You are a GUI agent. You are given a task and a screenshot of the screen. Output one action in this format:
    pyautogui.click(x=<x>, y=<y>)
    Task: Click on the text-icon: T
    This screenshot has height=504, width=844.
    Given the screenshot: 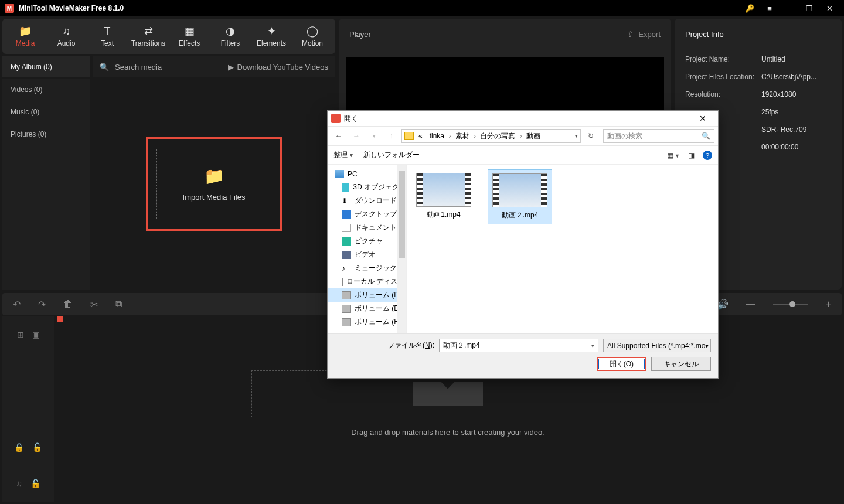 What is the action you would take?
    pyautogui.click(x=108, y=31)
    